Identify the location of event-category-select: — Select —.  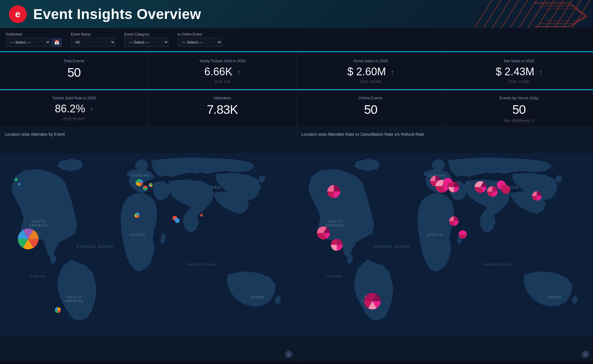
(146, 42).